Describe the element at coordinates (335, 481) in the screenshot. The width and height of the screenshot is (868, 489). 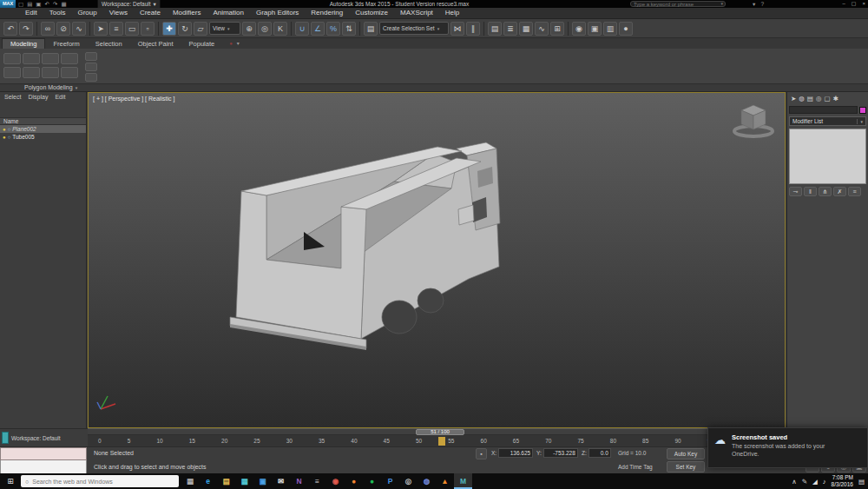
I see `chrome-icon: ◉` at that location.